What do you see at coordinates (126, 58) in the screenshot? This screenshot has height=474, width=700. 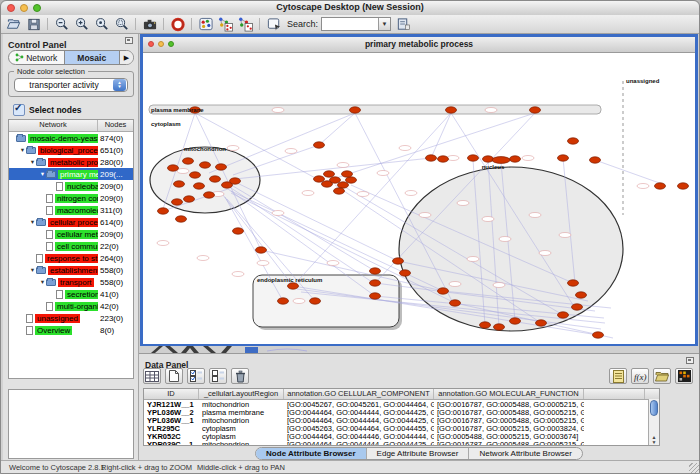 I see `tabs-overflow-button: ▶` at bounding box center [126, 58].